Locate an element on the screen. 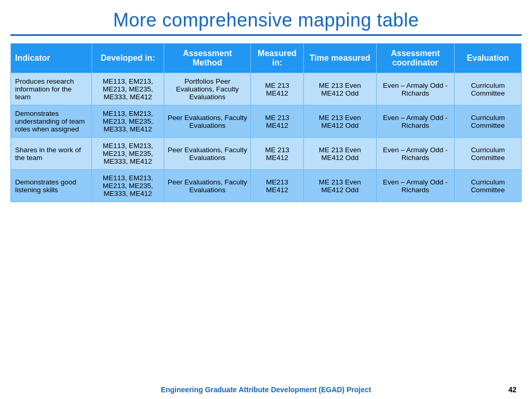 This screenshot has width=532, height=399. col-header-time: Time measured is located at coordinates (340, 58).